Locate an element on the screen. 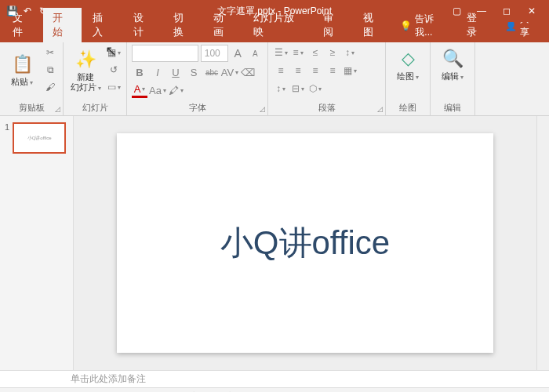  group-label-paragraph: 段落 is located at coordinates (326, 107).